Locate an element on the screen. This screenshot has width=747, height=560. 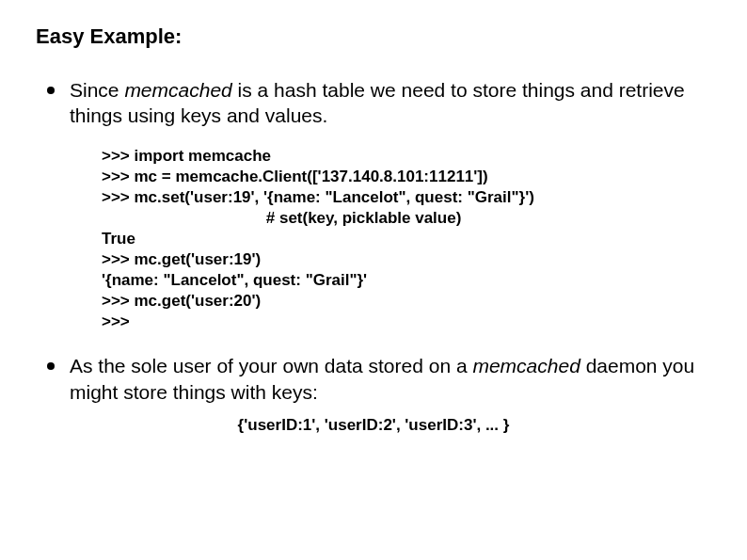
bullet-2-em: memcached is located at coordinates (526, 365).